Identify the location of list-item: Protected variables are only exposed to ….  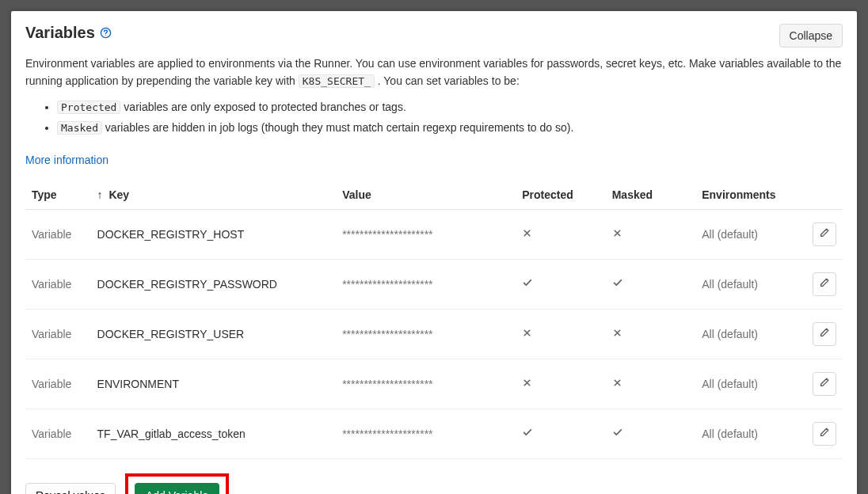
(450, 108).